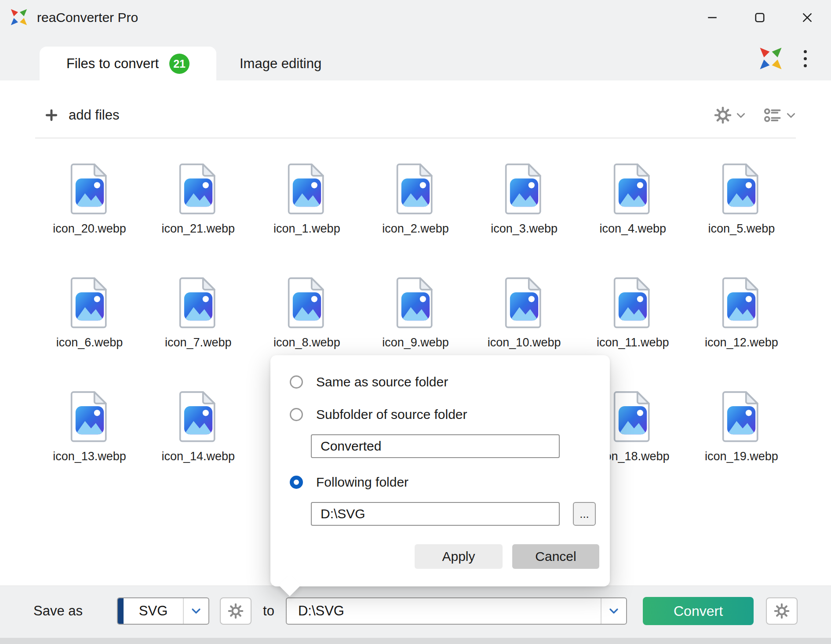 The image size is (831, 644). I want to click on maximize-button, so click(760, 18).